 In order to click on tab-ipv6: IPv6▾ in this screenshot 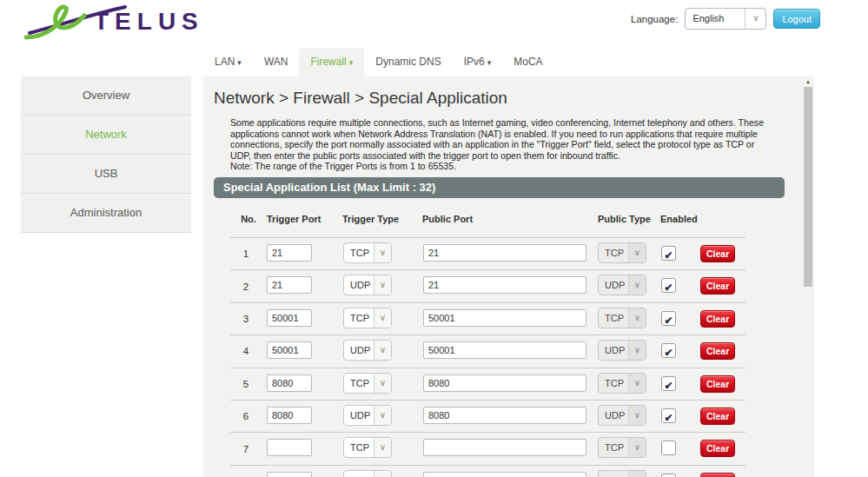, I will do `click(478, 63)`.